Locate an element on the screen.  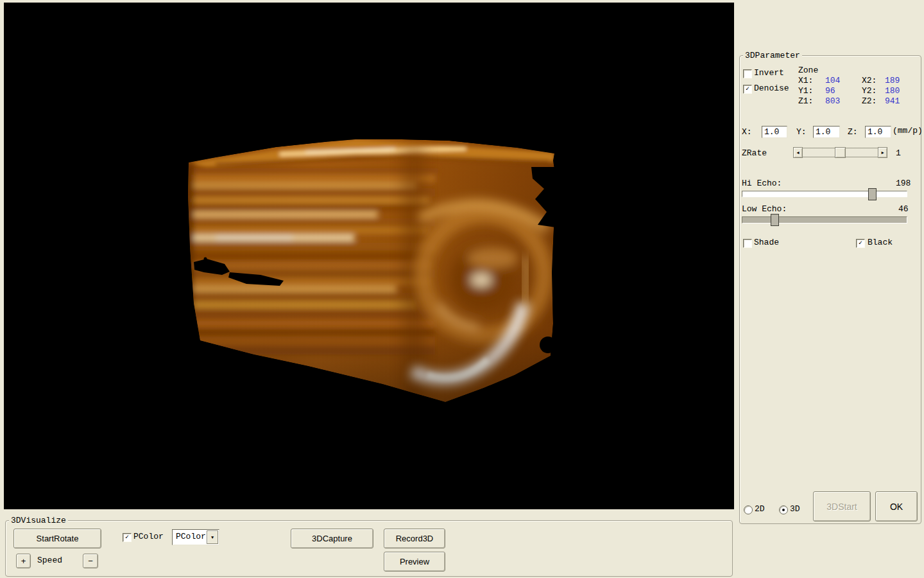
zone-z1-label: Z1: is located at coordinates (806, 101).